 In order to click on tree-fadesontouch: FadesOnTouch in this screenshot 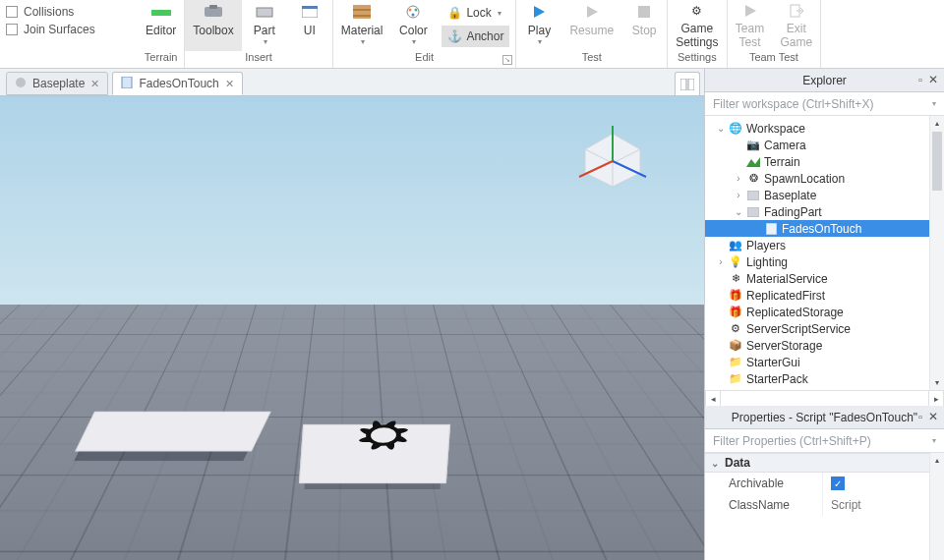, I will do `click(824, 228)`.